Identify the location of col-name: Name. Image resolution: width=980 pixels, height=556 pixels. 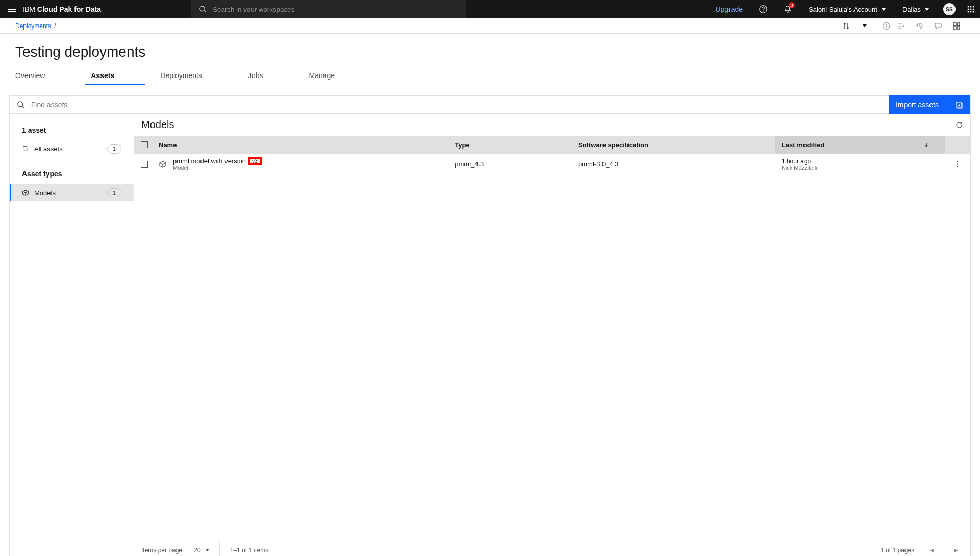
(305, 145).